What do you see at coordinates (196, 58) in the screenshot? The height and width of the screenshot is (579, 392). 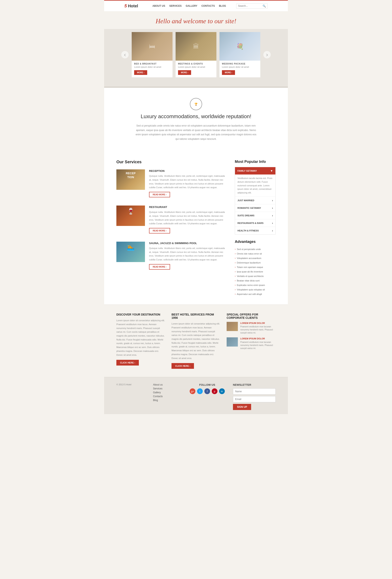 I see `hero-slider: ‹ 🛏 BED & BREAKFAST Lorem ipsum dolor si…` at bounding box center [196, 58].